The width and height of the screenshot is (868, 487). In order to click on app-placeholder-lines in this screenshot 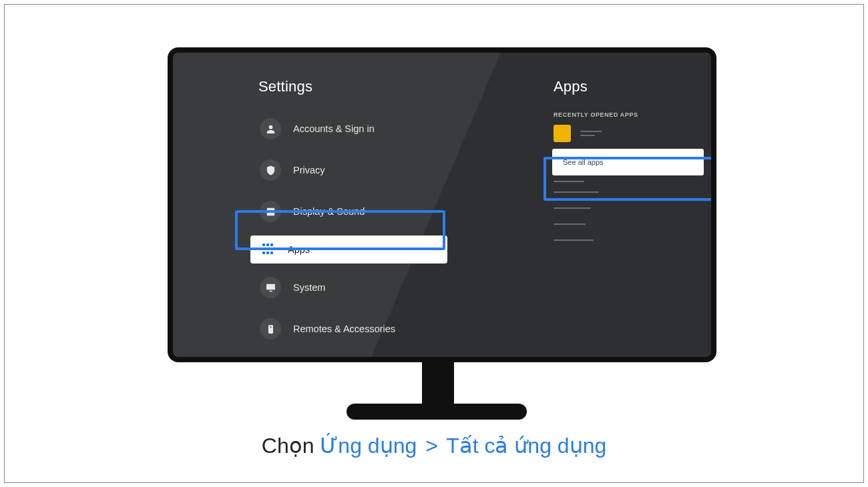, I will do `click(591, 133)`.